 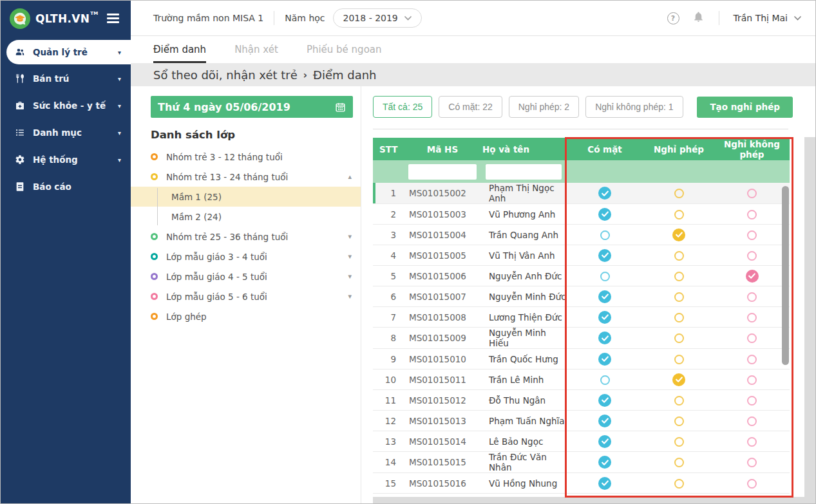 What do you see at coordinates (581, 235) in the screenshot?
I see `student-row: 3MS01015004Trần Quang Anh` at bounding box center [581, 235].